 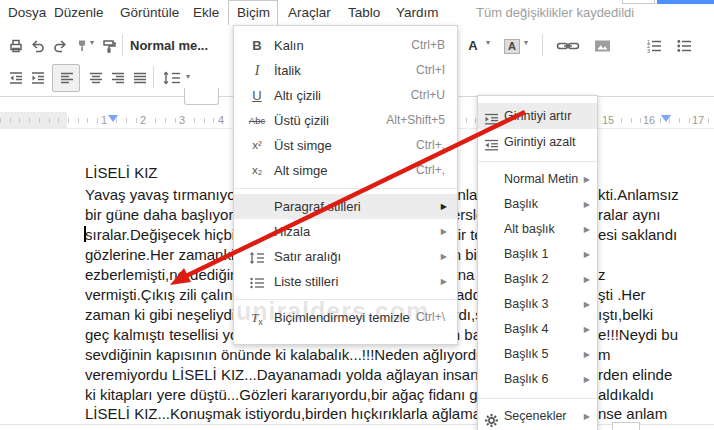 I want to click on paint-format-button, so click(x=82, y=46).